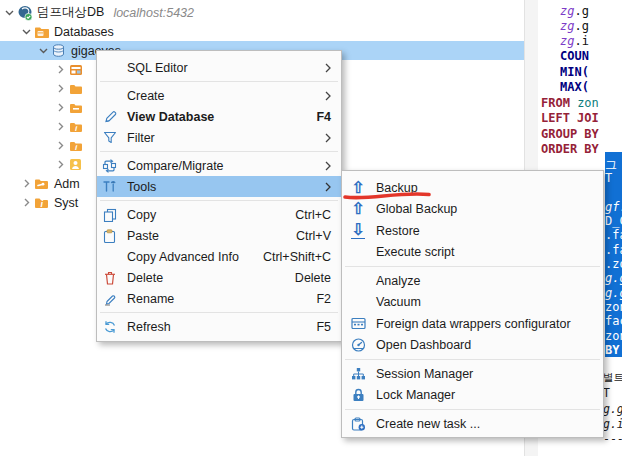  I want to click on menu-item-compare-migrate: Compare/Migrate, so click(219, 166).